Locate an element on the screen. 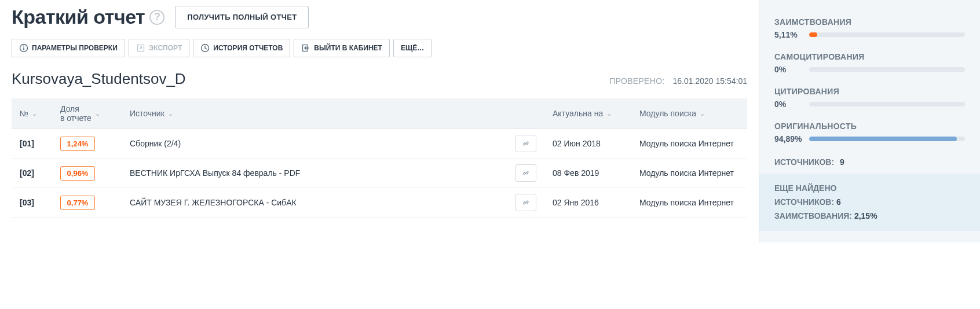  percent-badge: 0,96% is located at coordinates (78, 174).